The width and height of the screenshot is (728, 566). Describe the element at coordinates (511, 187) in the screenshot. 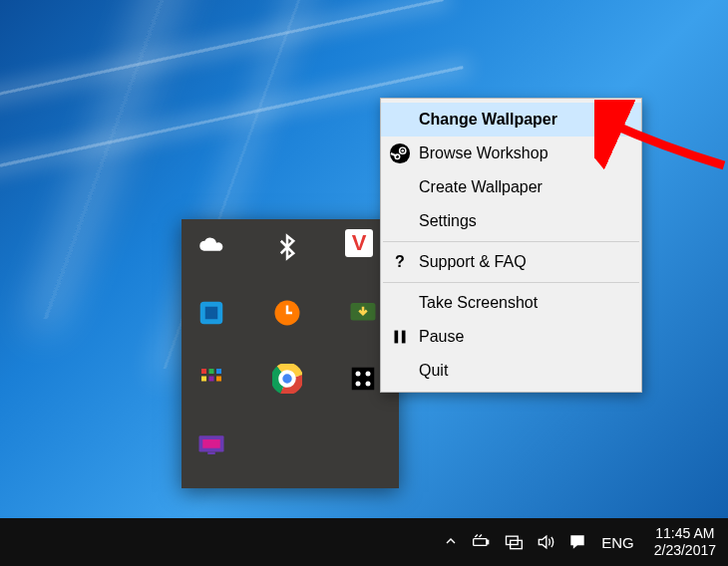

I see `menu-create-wallpaper: Create Wallpaper` at that location.